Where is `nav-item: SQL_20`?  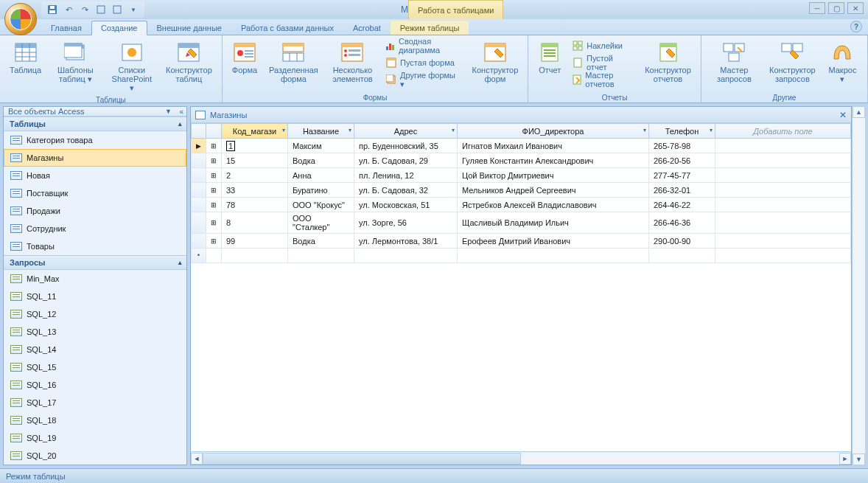
nav-item: SQL_20 is located at coordinates (95, 456).